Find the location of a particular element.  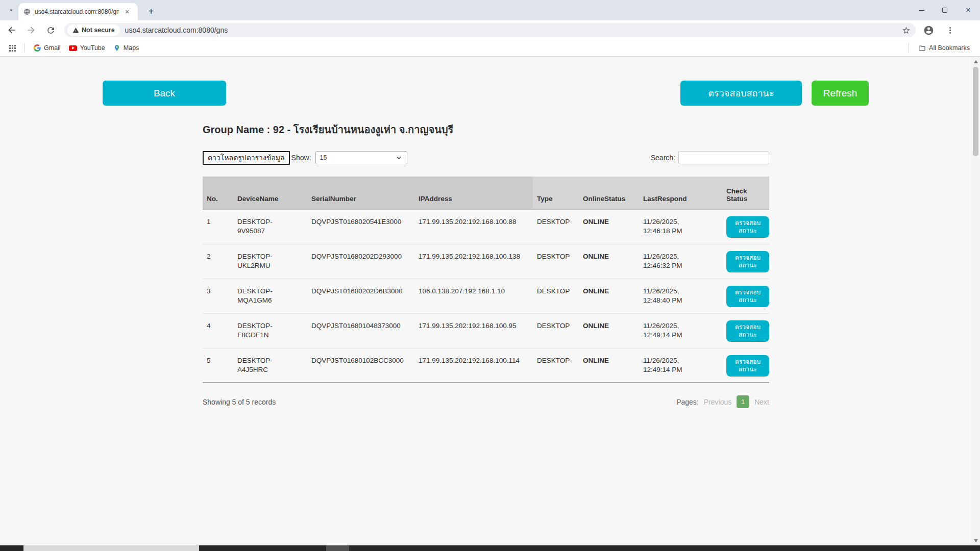

window-close-button: × is located at coordinates (968, 10).